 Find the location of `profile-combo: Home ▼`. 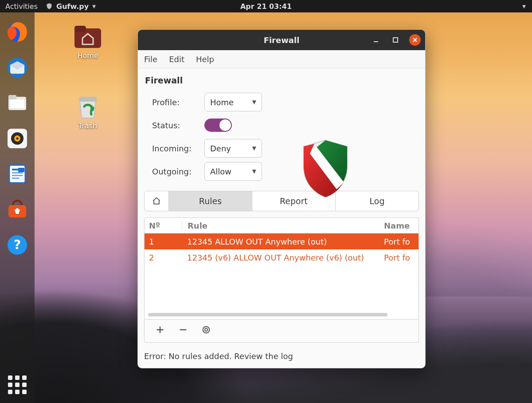

profile-combo: Home ▼ is located at coordinates (233, 102).